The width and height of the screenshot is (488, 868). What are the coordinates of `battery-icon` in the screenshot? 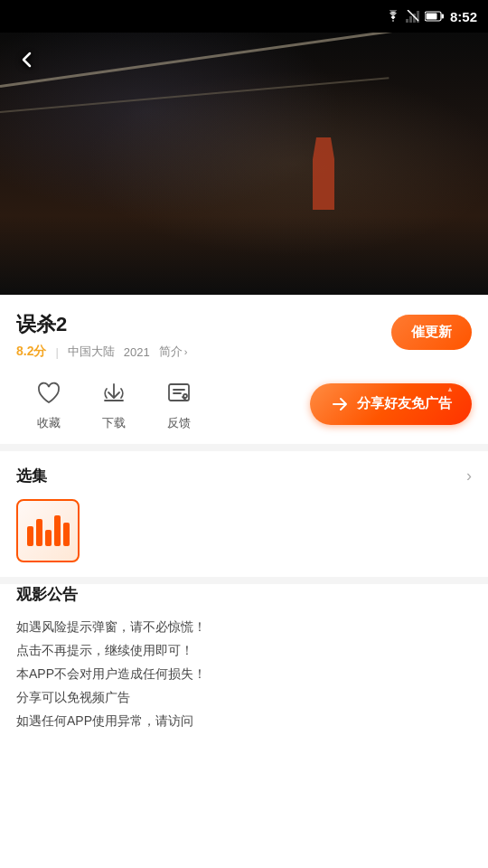 It's located at (435, 16).